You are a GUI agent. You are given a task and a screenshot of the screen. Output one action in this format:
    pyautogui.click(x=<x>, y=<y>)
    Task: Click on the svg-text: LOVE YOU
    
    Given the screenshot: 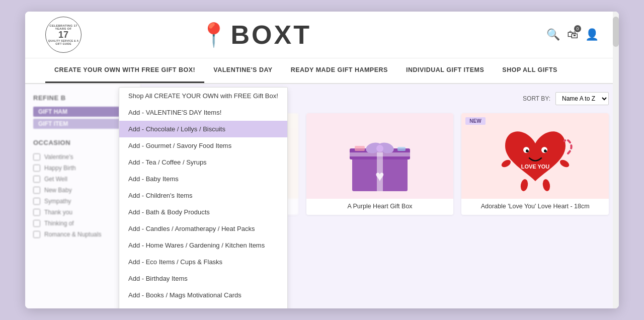 What is the action you would take?
    pyautogui.click(x=535, y=167)
    